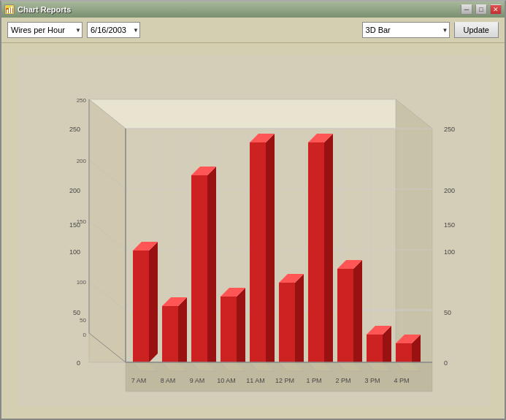 The width and height of the screenshot is (506, 420). What do you see at coordinates (175, 330) in the screenshot?
I see `bar-8am` at bounding box center [175, 330].